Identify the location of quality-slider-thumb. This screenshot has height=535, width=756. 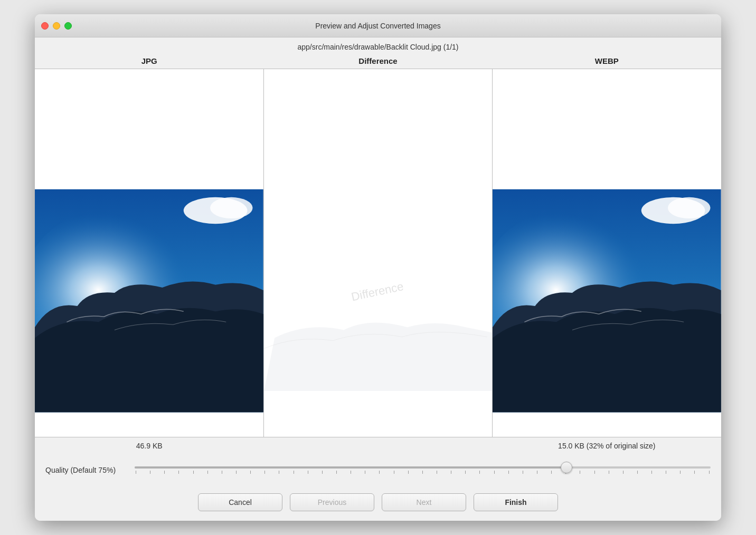
(566, 467).